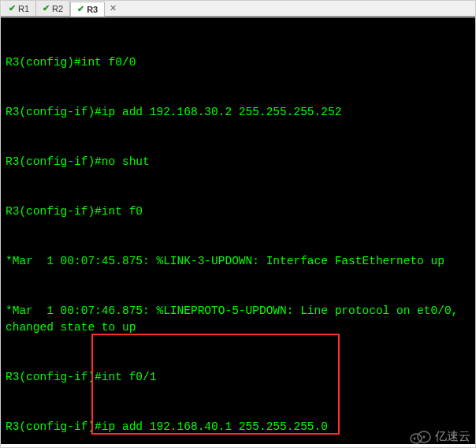 Image resolution: width=476 pixels, height=448 pixels. What do you see at coordinates (24, 9) in the screenshot?
I see `tab-label: R1` at bounding box center [24, 9].